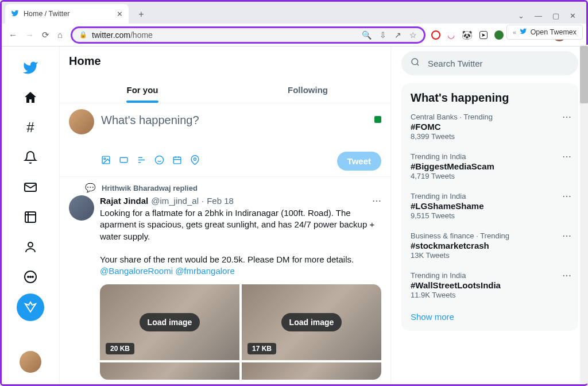  Describe the element at coordinates (490, 63) in the screenshot. I see `search-input: Search Twitter` at that location.